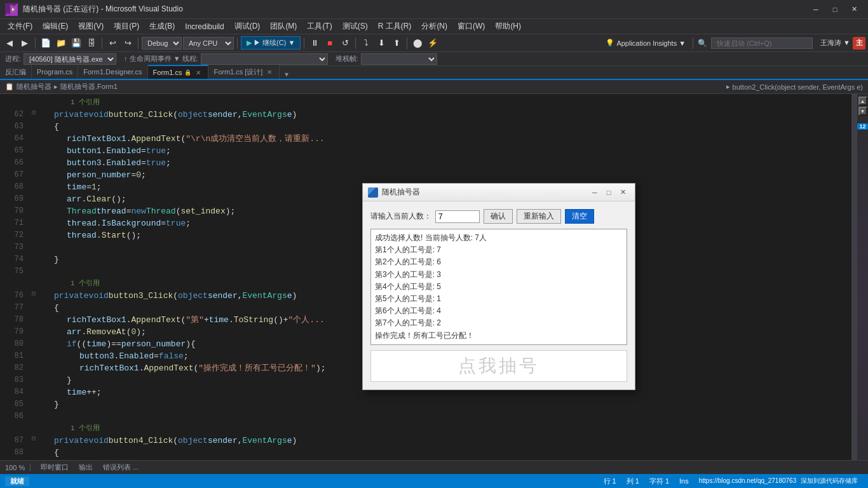 This screenshot has height=488, width=868. I want to click on status-link: https://blog.csdn.net/qq_27180763 深加到源代码…, so click(778, 481).